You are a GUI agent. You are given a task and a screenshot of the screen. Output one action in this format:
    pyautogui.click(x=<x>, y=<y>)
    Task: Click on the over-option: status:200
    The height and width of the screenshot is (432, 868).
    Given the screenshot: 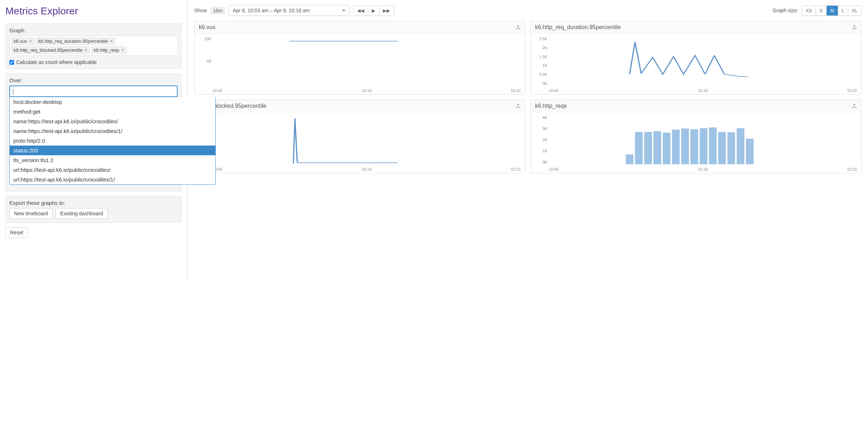 What is the action you would take?
    pyautogui.click(x=113, y=150)
    